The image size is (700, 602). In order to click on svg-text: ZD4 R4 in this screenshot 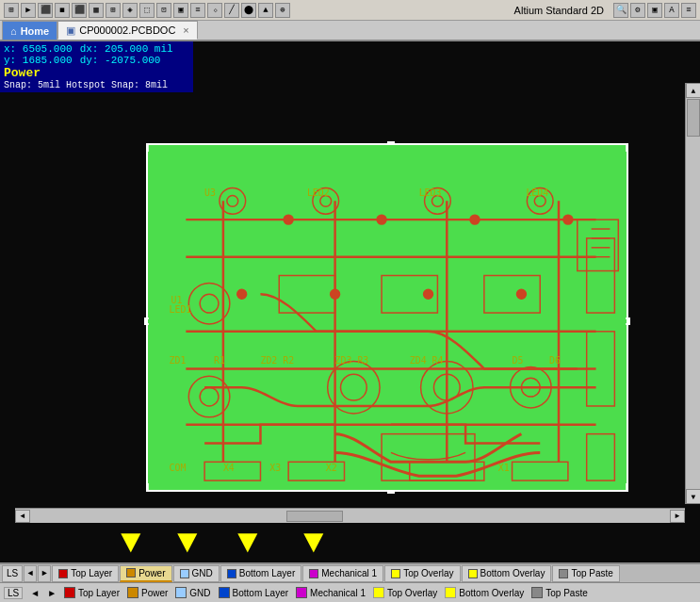, I will do `click(427, 360)`.